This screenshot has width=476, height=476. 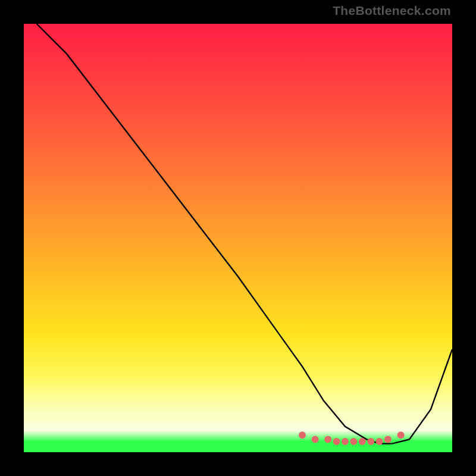 What do you see at coordinates (392, 11) in the screenshot?
I see `watermark-text: TheBottleneck.com` at bounding box center [392, 11].